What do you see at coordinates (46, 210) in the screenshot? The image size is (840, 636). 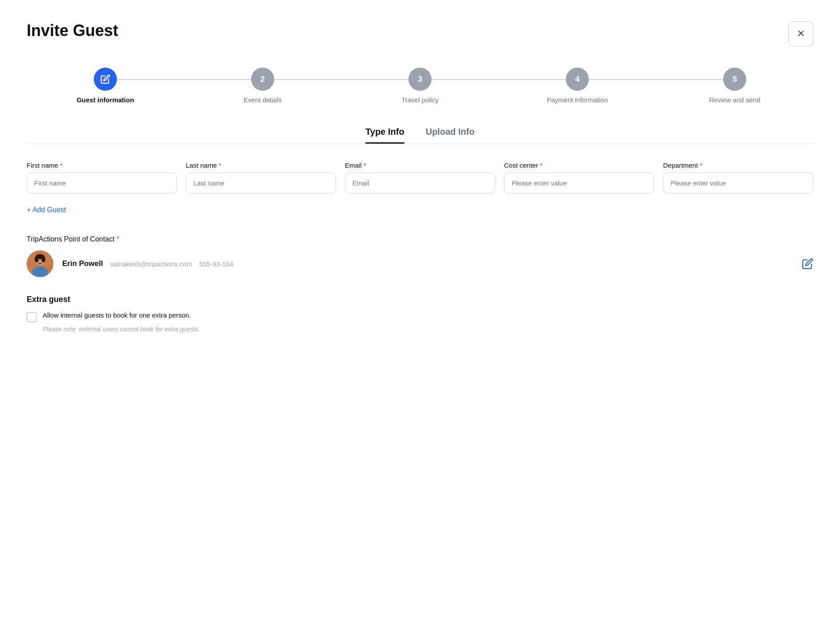 I see `add-guest-link: + Add Guest` at bounding box center [46, 210].